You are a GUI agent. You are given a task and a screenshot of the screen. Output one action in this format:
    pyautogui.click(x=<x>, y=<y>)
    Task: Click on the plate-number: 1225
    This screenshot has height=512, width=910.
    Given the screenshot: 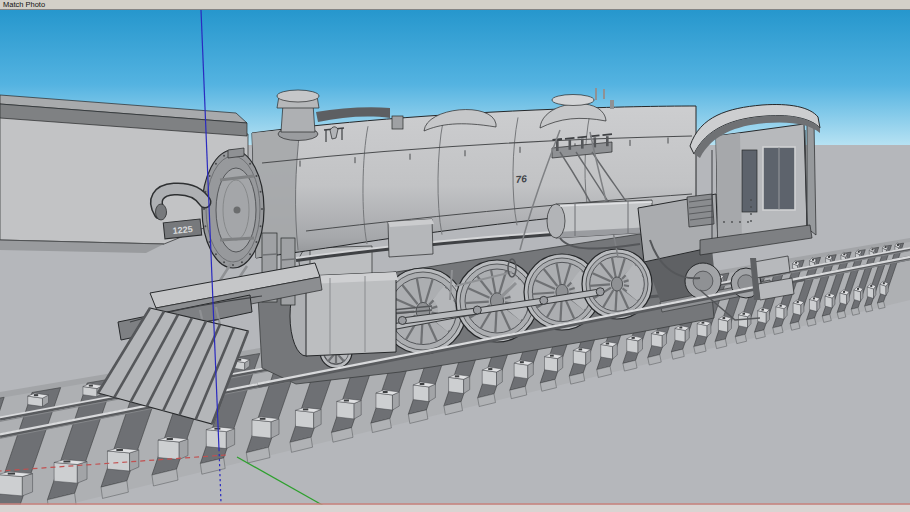 What is the action you would take?
    pyautogui.click(x=182, y=230)
    